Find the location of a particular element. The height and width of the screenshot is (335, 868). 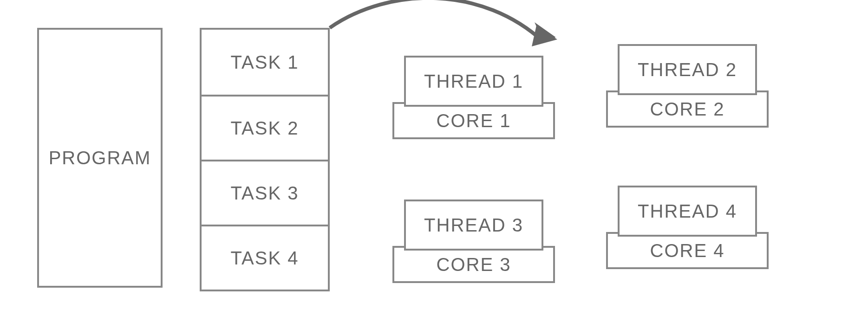

task-cell: TASK 1 is located at coordinates (265, 62).